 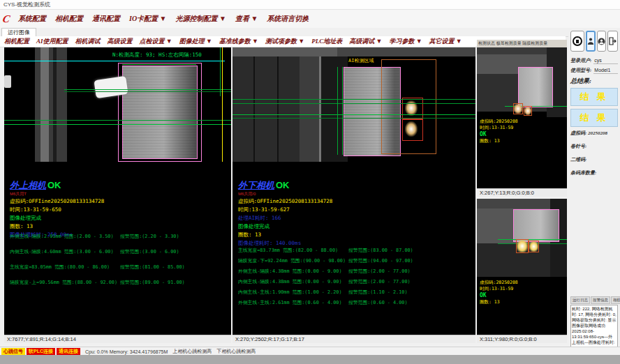 What do you see at coordinates (290, 292) in the screenshot?
I see `measurement-value: 内侧主线-主线:1.90mm 范围:(1.00 - 2.20)` at bounding box center [290, 292].